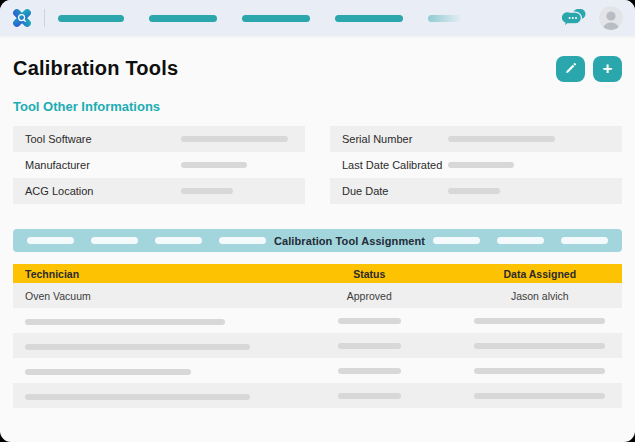 The image size is (635, 442). What do you see at coordinates (611, 18) in the screenshot?
I see `user-avatar-icon` at bounding box center [611, 18].